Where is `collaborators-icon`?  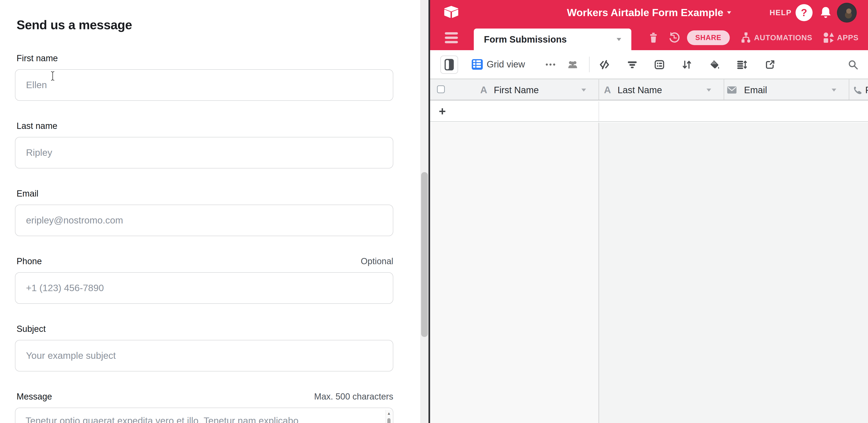
collaborators-icon is located at coordinates (573, 65).